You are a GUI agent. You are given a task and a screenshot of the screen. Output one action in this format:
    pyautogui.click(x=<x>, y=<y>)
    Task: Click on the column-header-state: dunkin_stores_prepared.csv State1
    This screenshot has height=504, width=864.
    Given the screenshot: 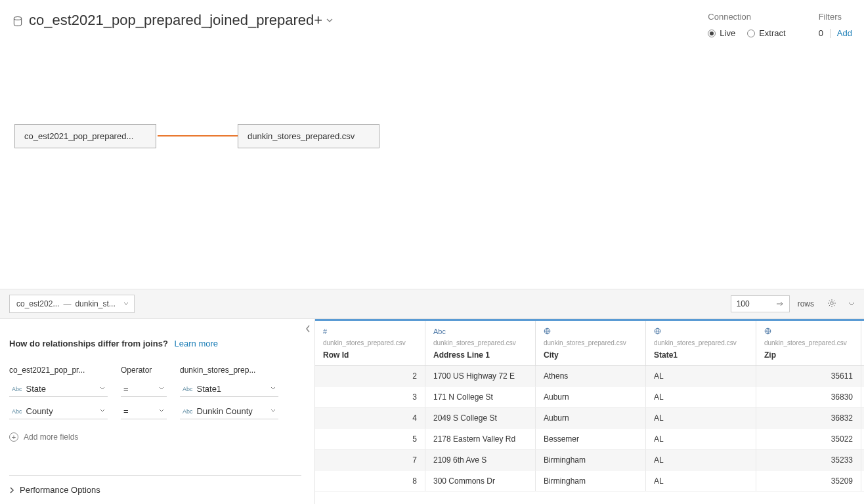 What is the action you would take?
    pyautogui.click(x=701, y=343)
    